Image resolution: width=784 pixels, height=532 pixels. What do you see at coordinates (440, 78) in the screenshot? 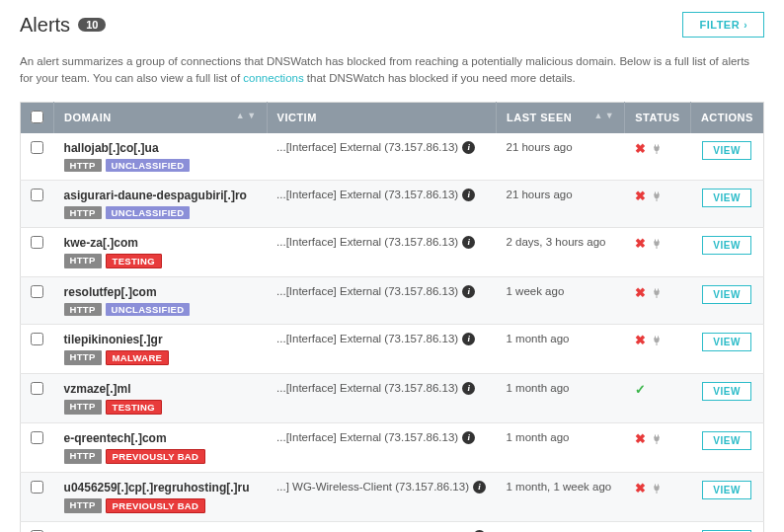
I see `desc-part2: that DNSWatch has blocked if you need mo…` at bounding box center [440, 78].